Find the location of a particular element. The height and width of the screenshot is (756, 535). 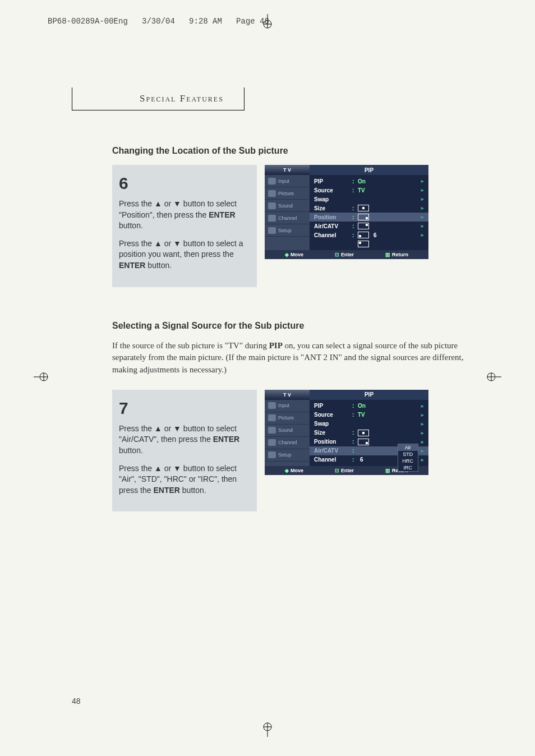

dropdown-item: HRC is located at coordinates (408, 461).